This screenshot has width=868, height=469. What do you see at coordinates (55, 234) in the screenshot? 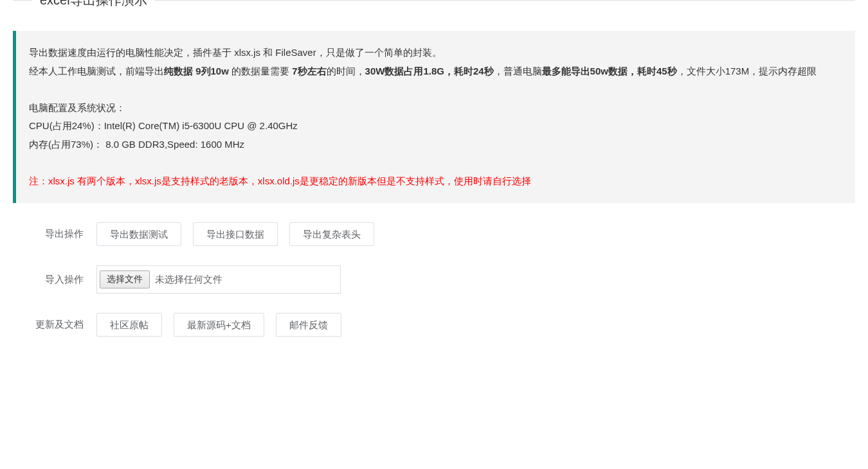
I see `export-label: 导出操作` at bounding box center [55, 234].